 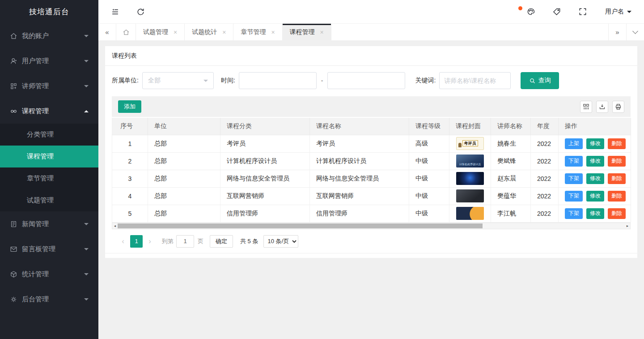 I want to click on page-title: 课程列表, so click(x=371, y=56).